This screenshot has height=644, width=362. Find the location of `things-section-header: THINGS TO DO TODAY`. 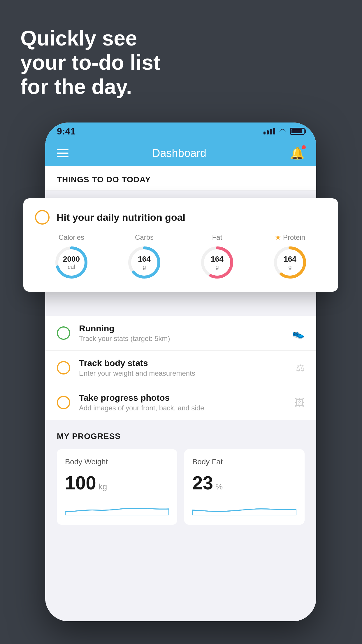

things-section-header: THINGS TO DO TODAY is located at coordinates (181, 178).